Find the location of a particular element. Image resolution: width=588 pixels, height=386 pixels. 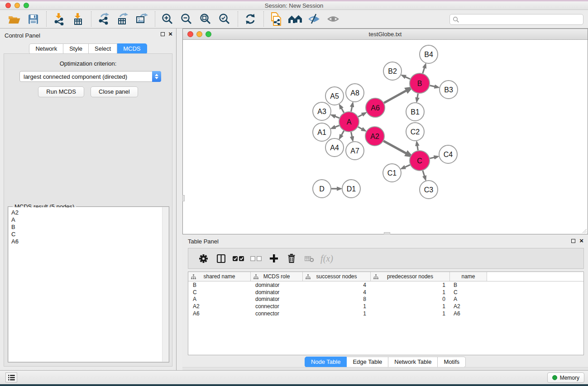

close-panel-button: Close panel is located at coordinates (114, 92).